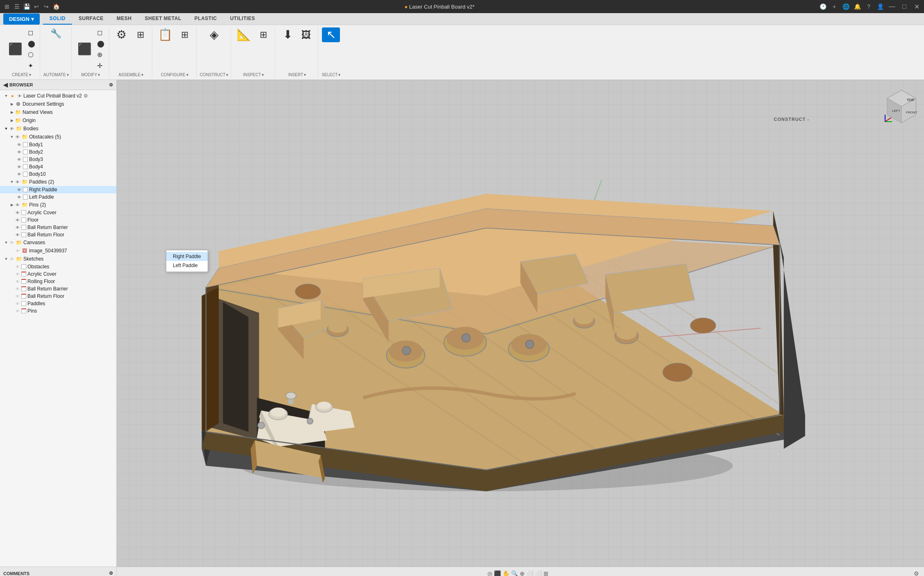  What do you see at coordinates (86, 96) in the screenshot?
I see `root-gear-icon: ⚙` at bounding box center [86, 96].